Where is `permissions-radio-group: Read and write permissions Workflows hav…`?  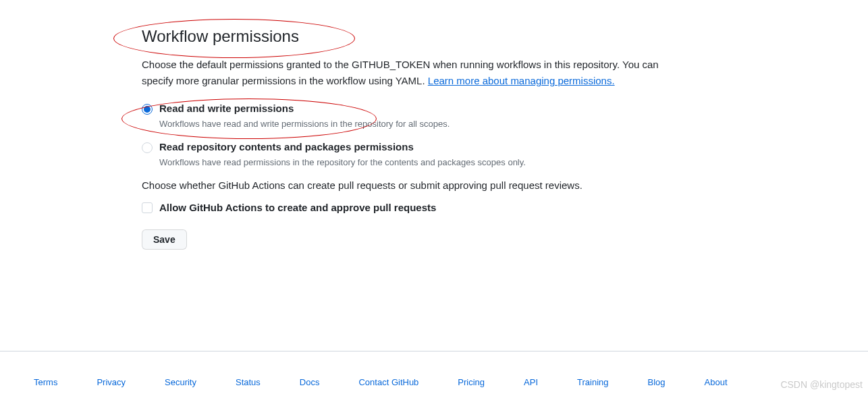
permissions-radio-group: Read and write permissions Workflows hav… is located at coordinates (408, 135).